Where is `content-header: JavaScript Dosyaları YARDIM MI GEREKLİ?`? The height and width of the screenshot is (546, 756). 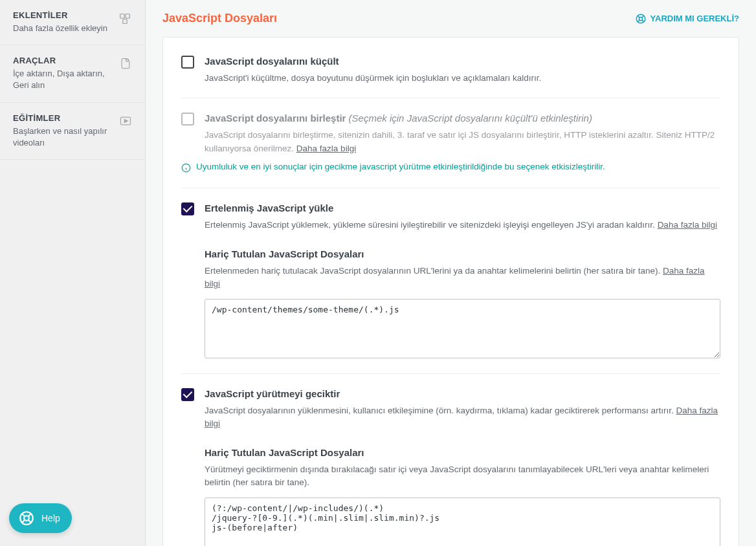
content-header: JavaScript Dosyaları YARDIM MI GEREKLİ? is located at coordinates (450, 18).